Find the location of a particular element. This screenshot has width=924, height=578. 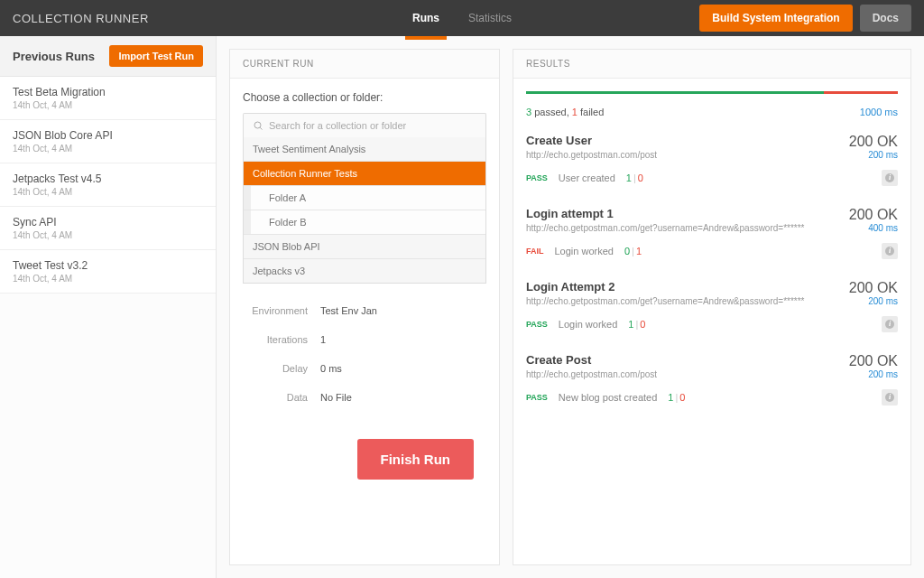

results-heading: RESULTS is located at coordinates (712, 64).